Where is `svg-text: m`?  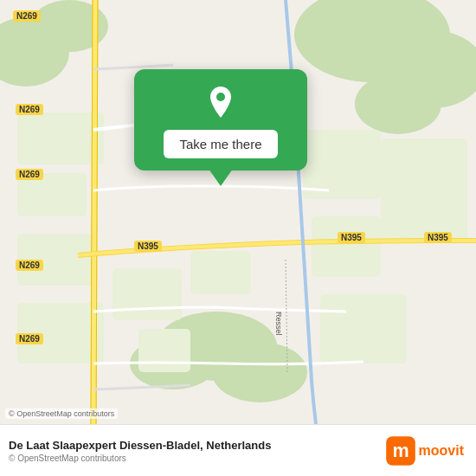 svg-text: m is located at coordinates (400, 450).